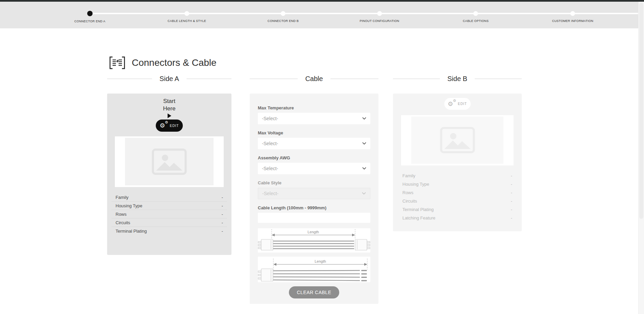  I want to click on top-accent-bar, so click(322, 1).